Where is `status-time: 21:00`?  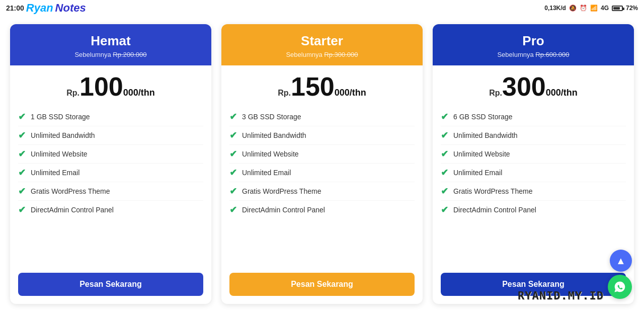
status-time: 21:00 is located at coordinates (15, 8).